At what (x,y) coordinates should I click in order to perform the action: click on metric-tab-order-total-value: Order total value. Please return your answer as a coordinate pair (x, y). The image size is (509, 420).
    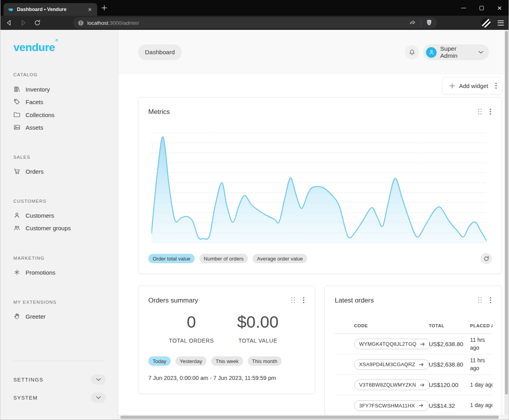
    Looking at the image, I should click on (172, 259).